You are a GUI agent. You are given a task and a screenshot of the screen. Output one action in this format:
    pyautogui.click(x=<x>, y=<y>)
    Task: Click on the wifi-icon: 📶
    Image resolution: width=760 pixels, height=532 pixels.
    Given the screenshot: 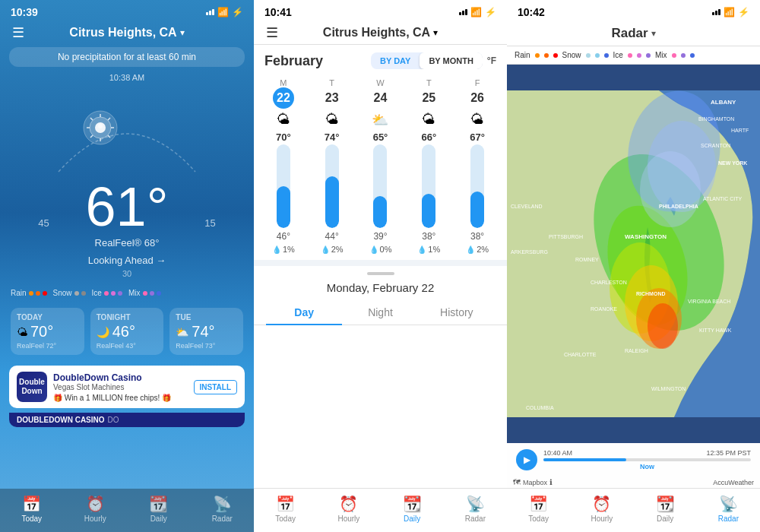 What is the action you would take?
    pyautogui.click(x=223, y=12)
    